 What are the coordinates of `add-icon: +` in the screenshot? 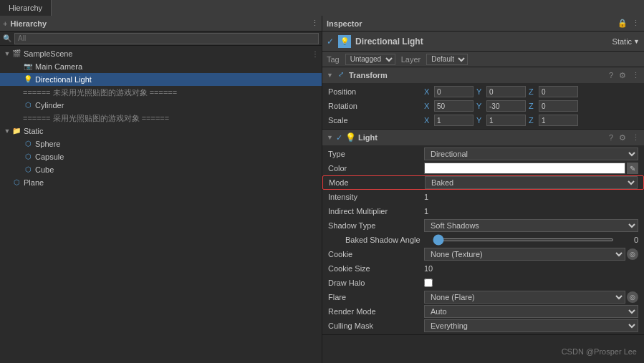 It's located at (5, 24).